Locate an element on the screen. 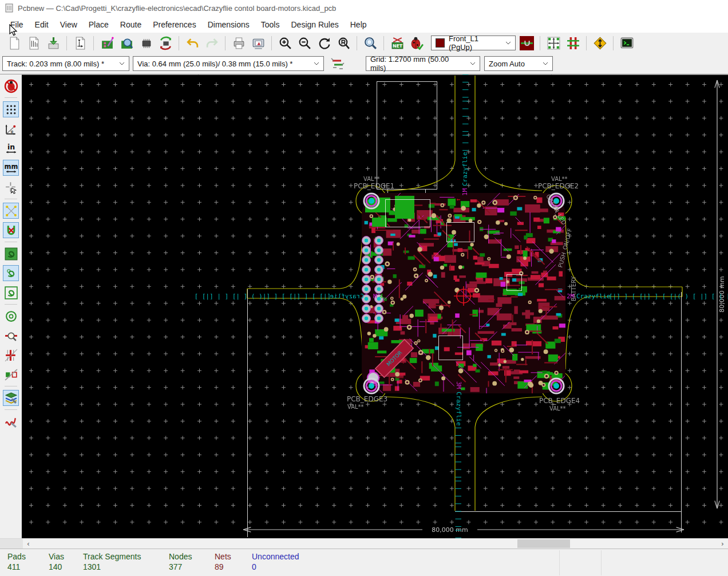 This screenshot has height=576, width=728. menu-design-rules: Design Rules is located at coordinates (315, 25).